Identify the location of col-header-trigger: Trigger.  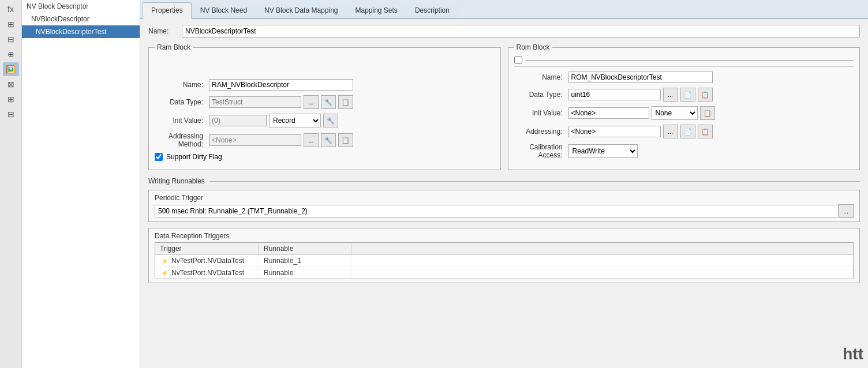
(207, 249).